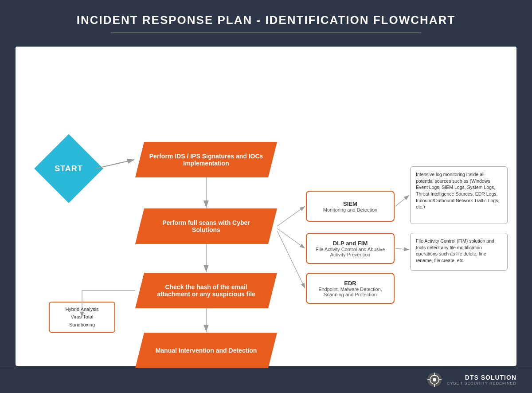  I want to click on footer-divider, so click(266, 367).